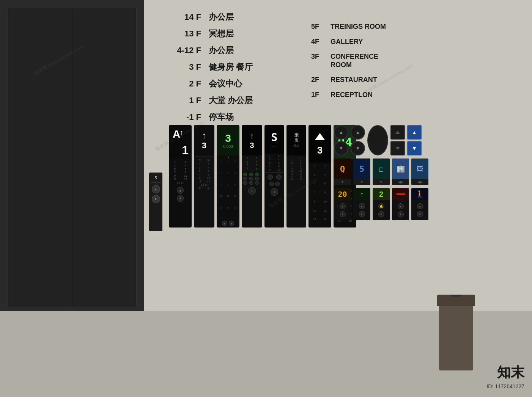 The image size is (532, 397). I want to click on floor-label-b1f: -1 F, so click(188, 117).